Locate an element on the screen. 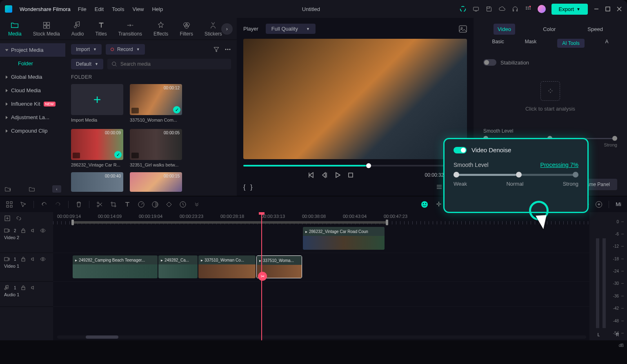  export-button: Export▼ is located at coordinates (570, 9).